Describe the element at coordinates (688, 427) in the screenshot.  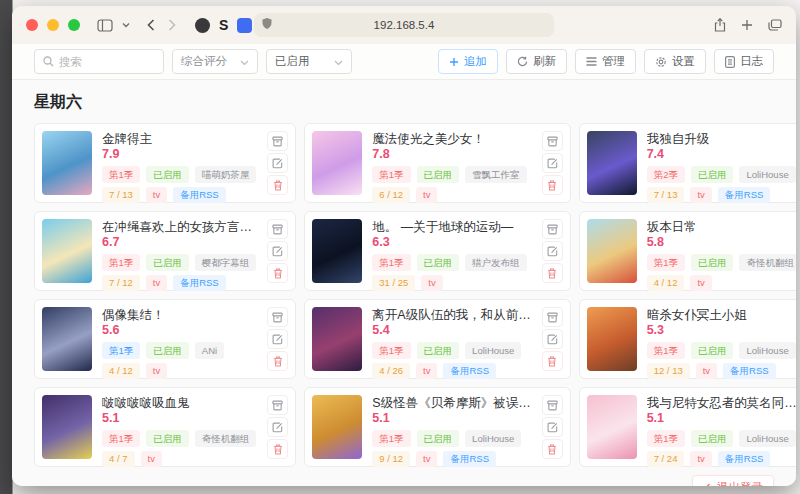
I see `anime-card: 我与尼特女忍者的莫名同… 5.1 第1季已启用LoliHouse 7 / 24t…` at that location.